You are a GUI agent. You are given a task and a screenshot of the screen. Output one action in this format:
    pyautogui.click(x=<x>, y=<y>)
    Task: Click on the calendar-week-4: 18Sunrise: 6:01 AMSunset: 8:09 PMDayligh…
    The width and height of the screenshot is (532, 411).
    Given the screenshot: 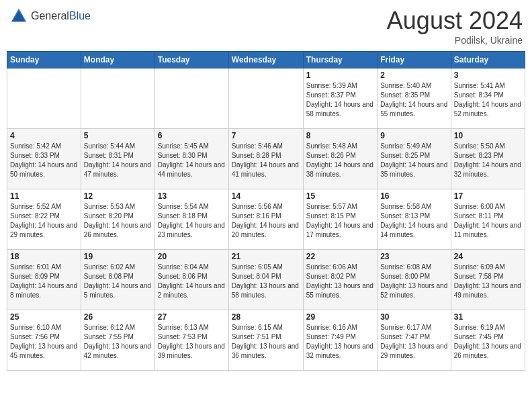 What is the action you would take?
    pyautogui.click(x=266, y=280)
    